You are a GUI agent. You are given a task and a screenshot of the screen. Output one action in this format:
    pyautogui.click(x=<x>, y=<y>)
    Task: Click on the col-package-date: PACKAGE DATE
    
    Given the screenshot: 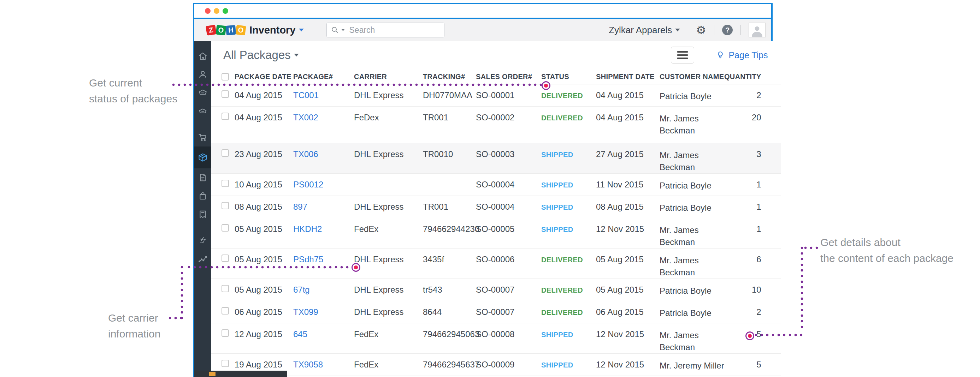 What is the action you would take?
    pyautogui.click(x=264, y=77)
    